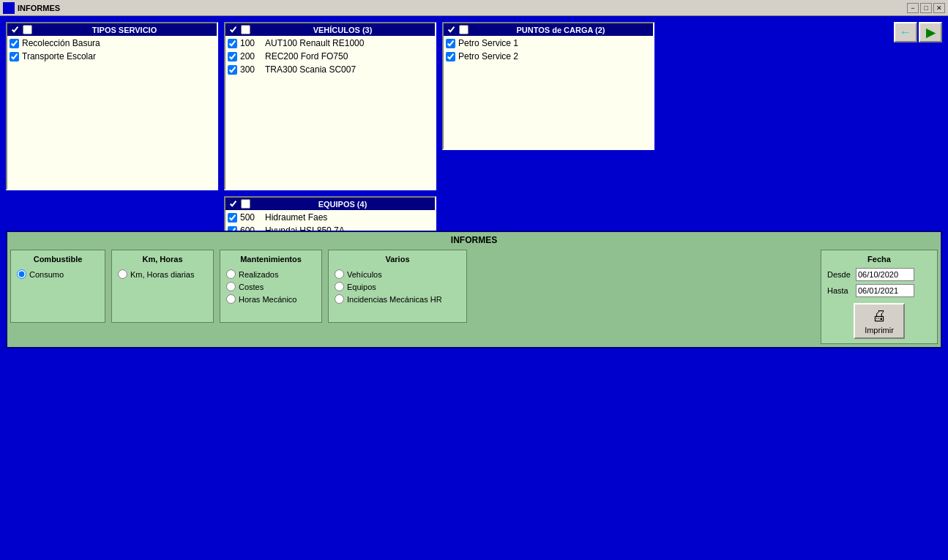 The image size is (948, 560). Describe the element at coordinates (463, 8) in the screenshot. I see `title-bar-text: INFORMES` at that location.